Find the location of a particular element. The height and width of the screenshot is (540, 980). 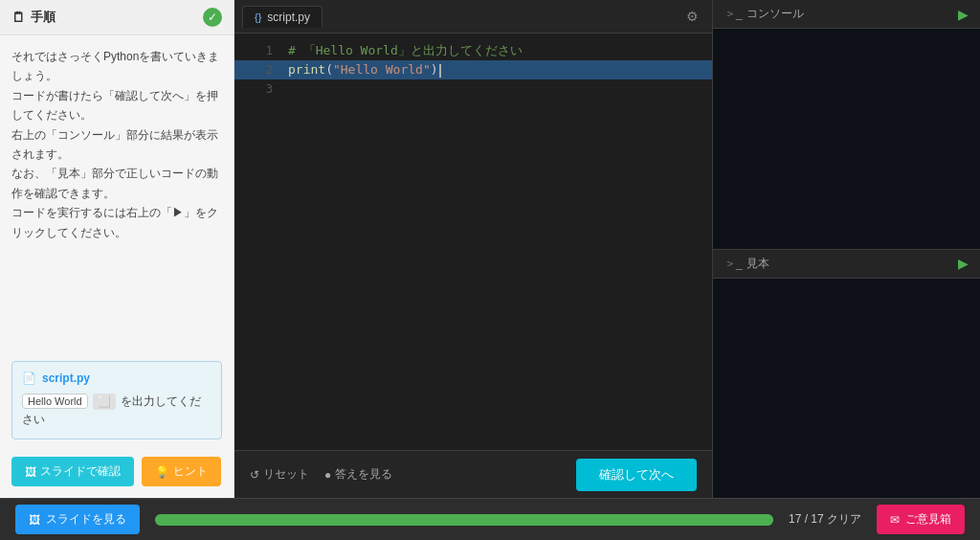

view-slides-label: スライドを見る is located at coordinates (86, 519).